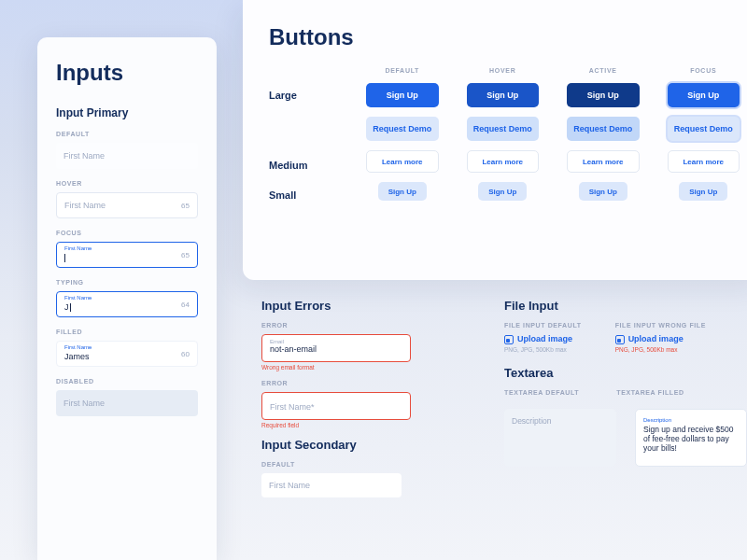 The height and width of the screenshot is (560, 747). What do you see at coordinates (661, 338) in the screenshot?
I see `file-upload-wrong: FILE INPUT WRONG FILE Upload image PNG, …` at bounding box center [661, 338].